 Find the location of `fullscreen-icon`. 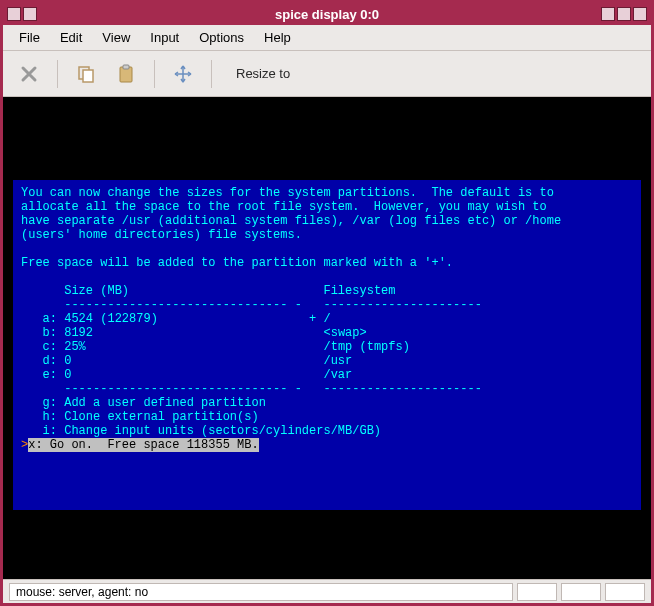

fullscreen-icon is located at coordinates (183, 74).